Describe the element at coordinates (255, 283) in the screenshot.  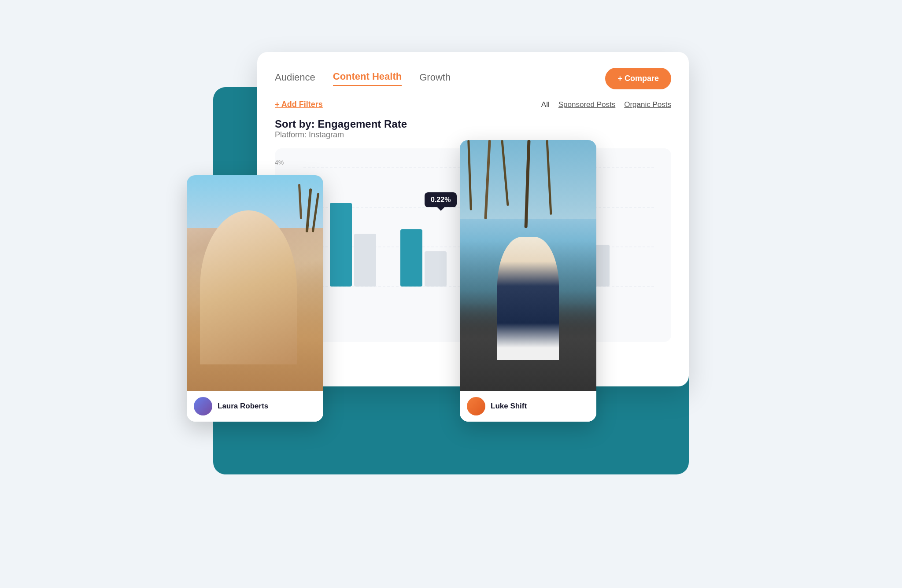
I see `photo-left` at that location.